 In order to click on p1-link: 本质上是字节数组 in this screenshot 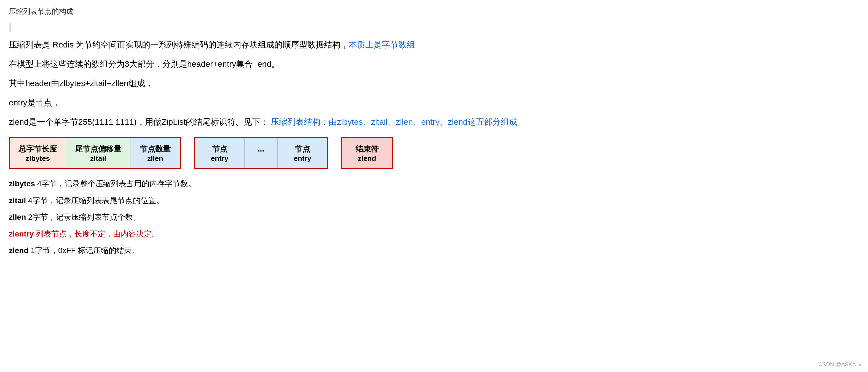, I will do `click(382, 45)`.